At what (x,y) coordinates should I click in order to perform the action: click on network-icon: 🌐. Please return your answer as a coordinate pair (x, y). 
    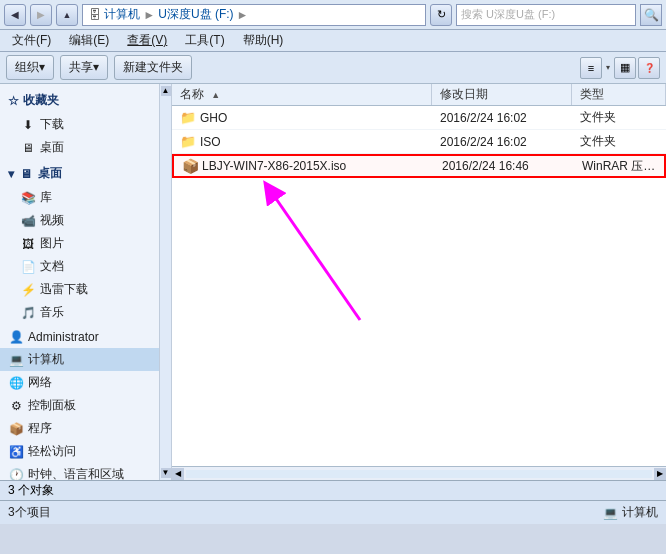
    Looking at the image, I should click on (16, 383).